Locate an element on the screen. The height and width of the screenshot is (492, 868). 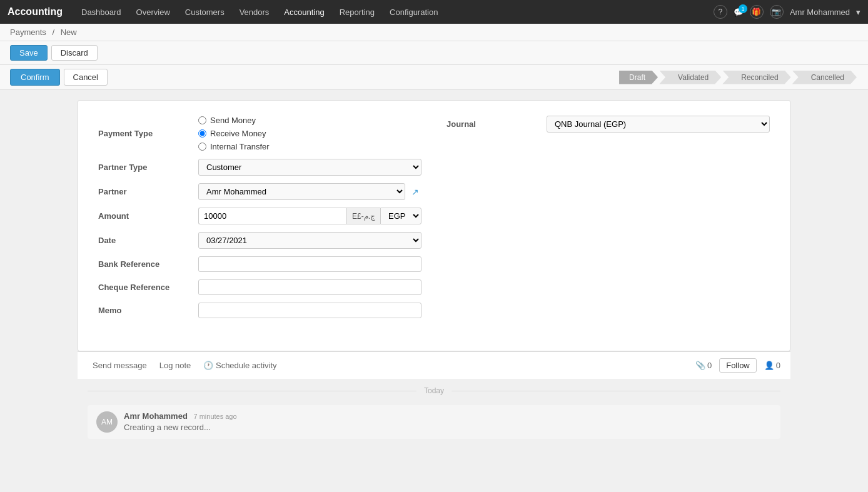
attachments-group: 📎 0 is located at coordinates (704, 365).